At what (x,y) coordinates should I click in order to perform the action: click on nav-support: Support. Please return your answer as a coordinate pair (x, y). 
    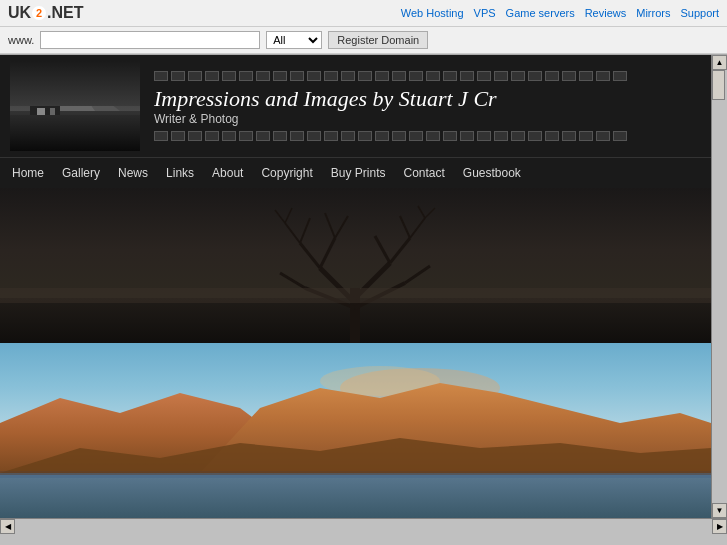
    Looking at the image, I should click on (700, 13).